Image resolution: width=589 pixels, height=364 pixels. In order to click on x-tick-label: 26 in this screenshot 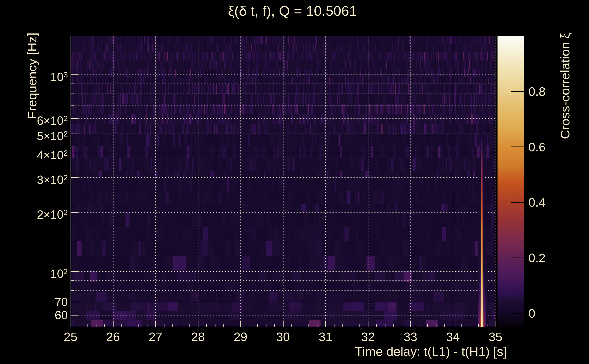, I will do `click(113, 337)`.